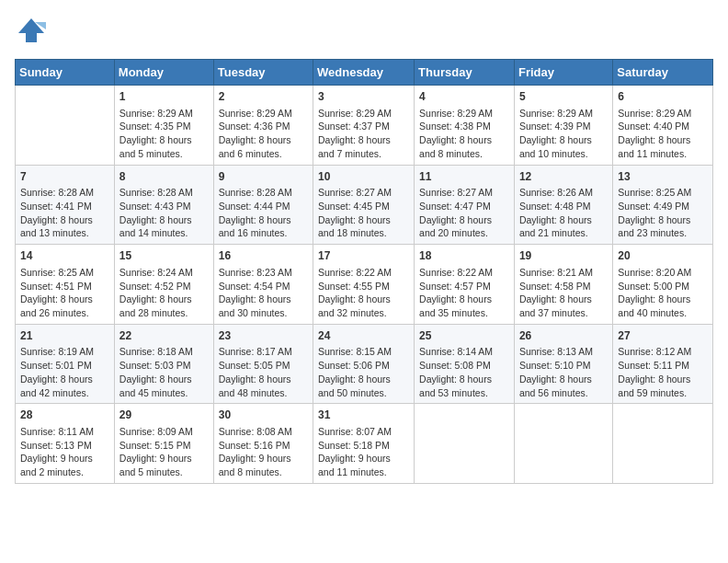 This screenshot has height=563, width=728. What do you see at coordinates (364, 372) in the screenshot?
I see `day-info: Sunrise: 8:15 AM Sunset: 5:06 PM Dayligh…` at bounding box center [364, 372].